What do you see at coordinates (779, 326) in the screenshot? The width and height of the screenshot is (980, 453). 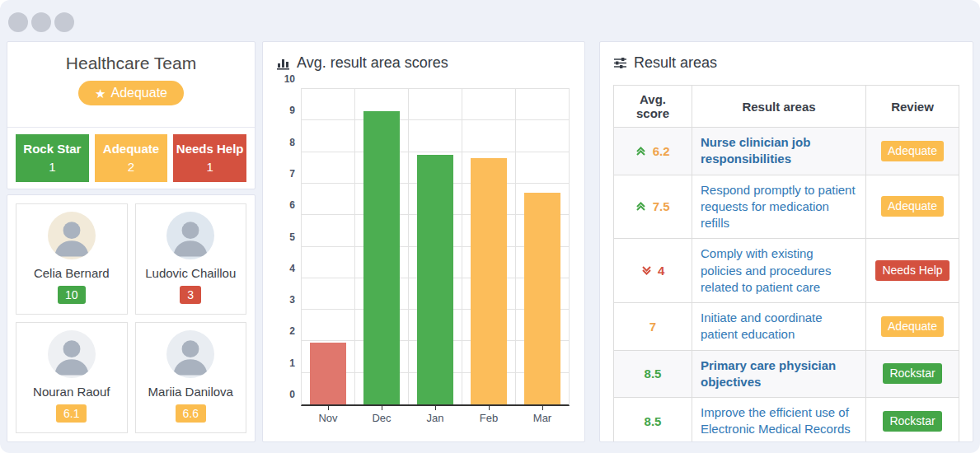 I see `result-area-link: Initiate and coordinate patient educatio…` at bounding box center [779, 326].